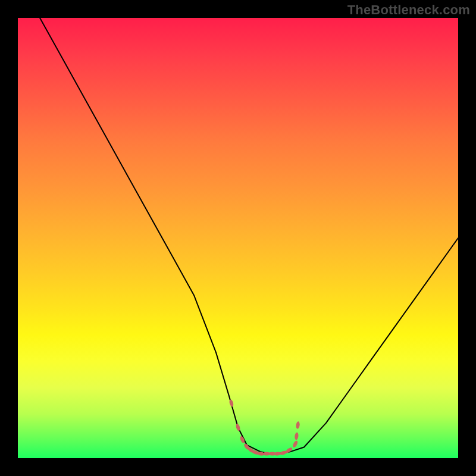  What do you see at coordinates (264, 428) in the screenshot?
I see `optimal-zone-markers` at bounding box center [264, 428].